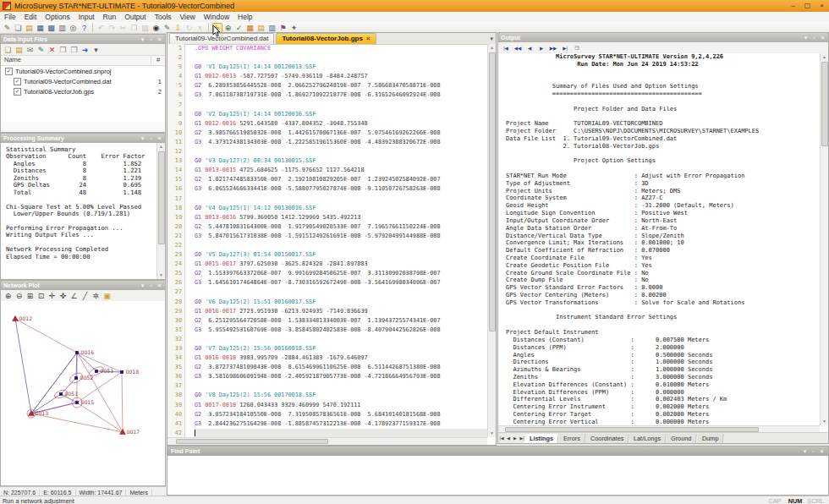  What do you see at coordinates (261, 28) in the screenshot?
I see `view-errors-icon: ▤` at bounding box center [261, 28].